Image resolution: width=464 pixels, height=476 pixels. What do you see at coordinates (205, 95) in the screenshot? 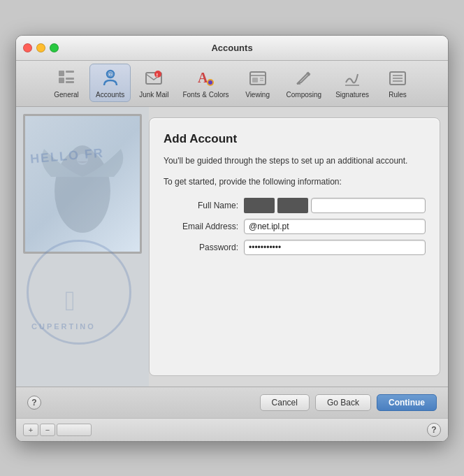
I see `toolbar-label-fonts-colors: Fonts & Colors` at bounding box center [205, 95].